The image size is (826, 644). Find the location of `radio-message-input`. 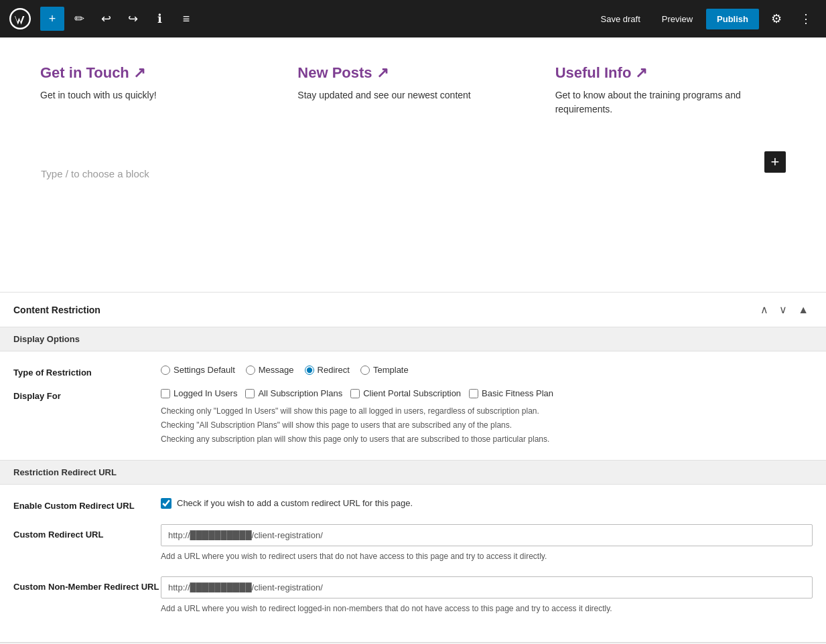

radio-message-input is located at coordinates (251, 370).